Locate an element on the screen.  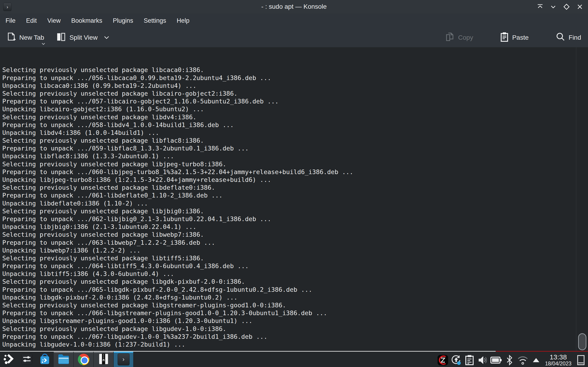
zip-archive-icon is located at coordinates (104, 359).